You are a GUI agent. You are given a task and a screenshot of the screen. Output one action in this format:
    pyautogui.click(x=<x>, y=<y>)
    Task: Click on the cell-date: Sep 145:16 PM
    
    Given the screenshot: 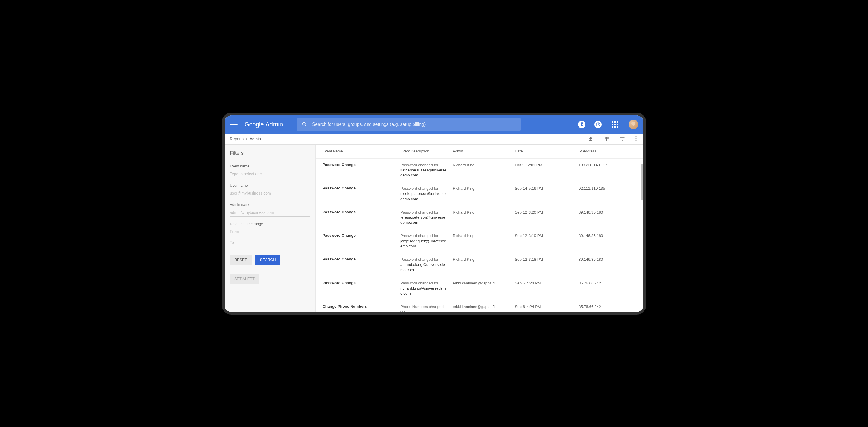 What is the action you would take?
    pyautogui.click(x=547, y=189)
    